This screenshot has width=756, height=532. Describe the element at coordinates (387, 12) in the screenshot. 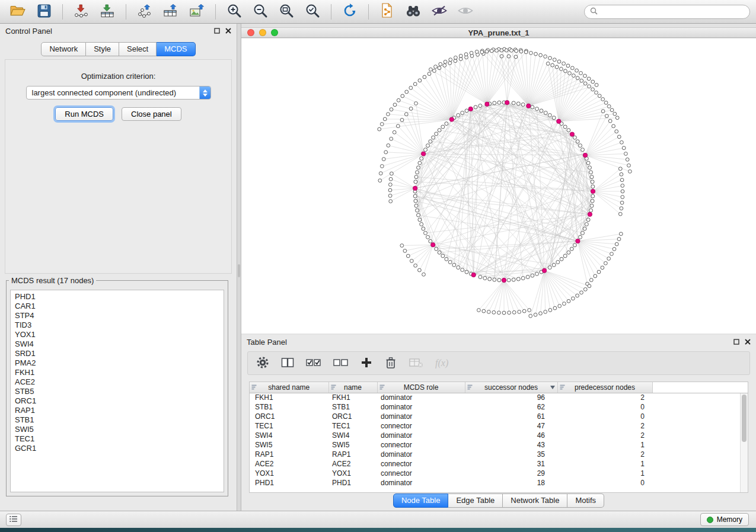

I see `share-document-icon` at that location.